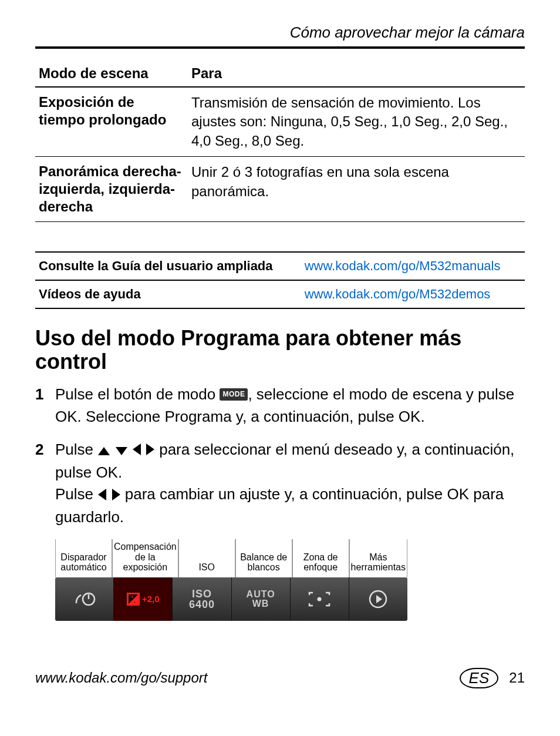  I want to click on scene-mode-desc: Transmisión de sensación de movimiento. …, so click(356, 122).